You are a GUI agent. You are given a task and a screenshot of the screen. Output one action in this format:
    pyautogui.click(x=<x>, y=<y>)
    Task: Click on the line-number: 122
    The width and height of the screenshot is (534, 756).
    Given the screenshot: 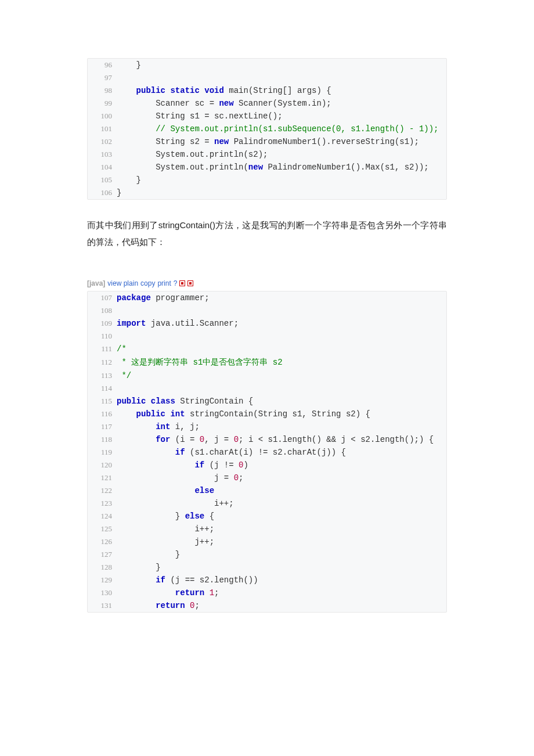 What is the action you would take?
    pyautogui.click(x=102, y=491)
    